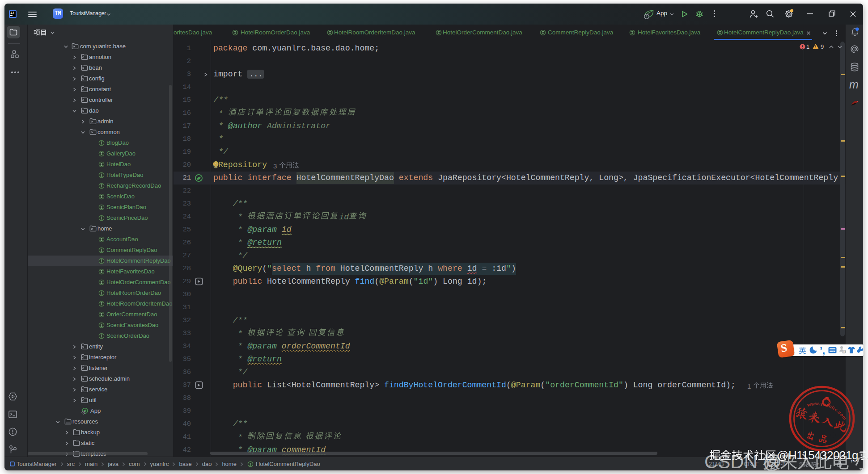 The image size is (868, 474). Describe the element at coordinates (844, 352) in the screenshot. I see `svg-text: 11` at that location.